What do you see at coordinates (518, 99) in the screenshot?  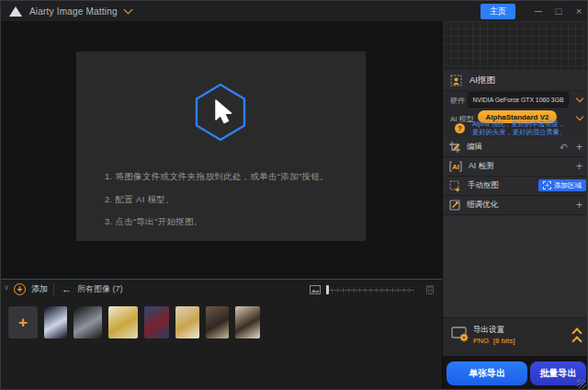 I see `hardware-select: NVIDIA GeForce GTX 1060 3GB` at bounding box center [518, 99].